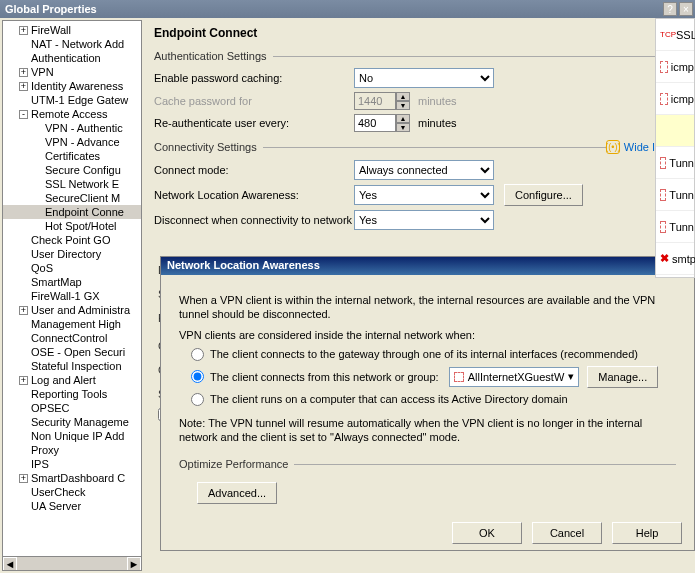  What do you see at coordinates (72, 366) in the screenshot?
I see `tree-item: Stateful Inspection` at bounding box center [72, 366].